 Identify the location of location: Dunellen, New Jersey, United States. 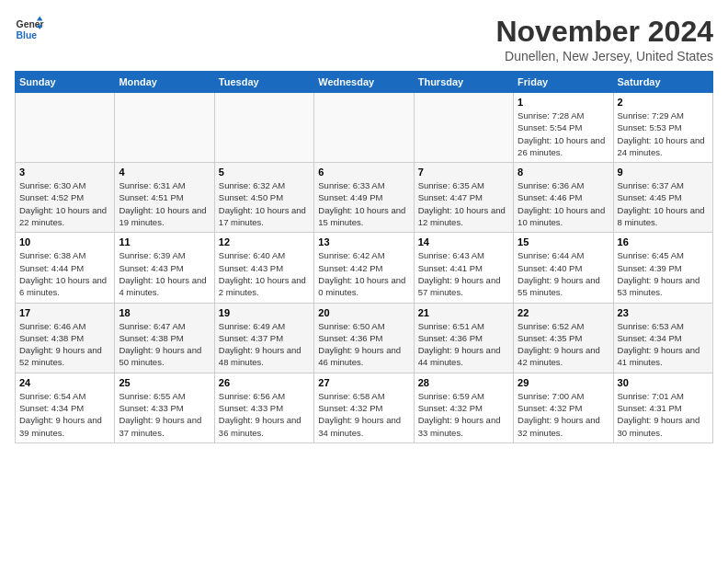
(605, 56).